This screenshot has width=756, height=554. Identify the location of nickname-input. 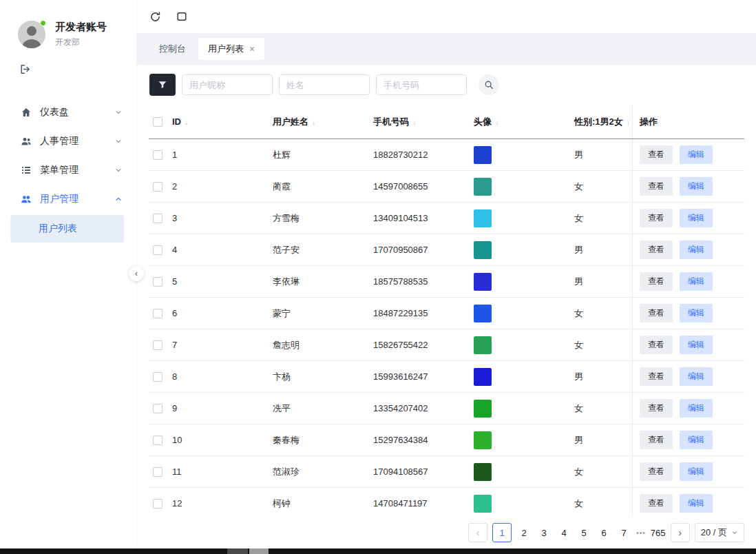
(227, 85).